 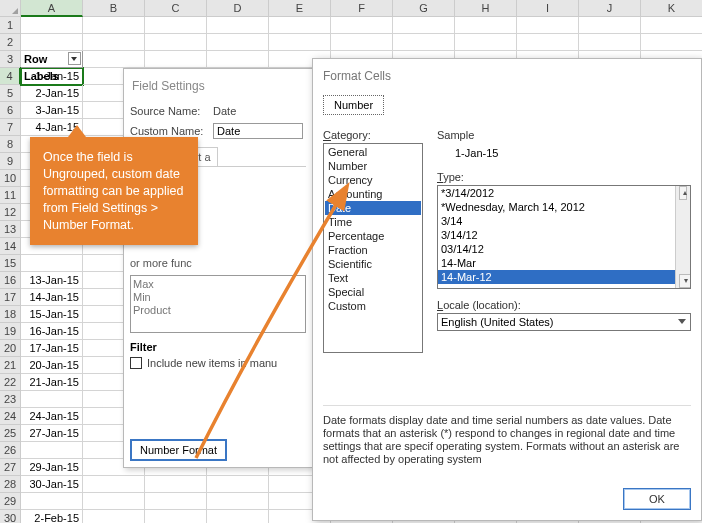 What do you see at coordinates (10, 468) in the screenshot?
I see `row-header: 27` at bounding box center [10, 468].